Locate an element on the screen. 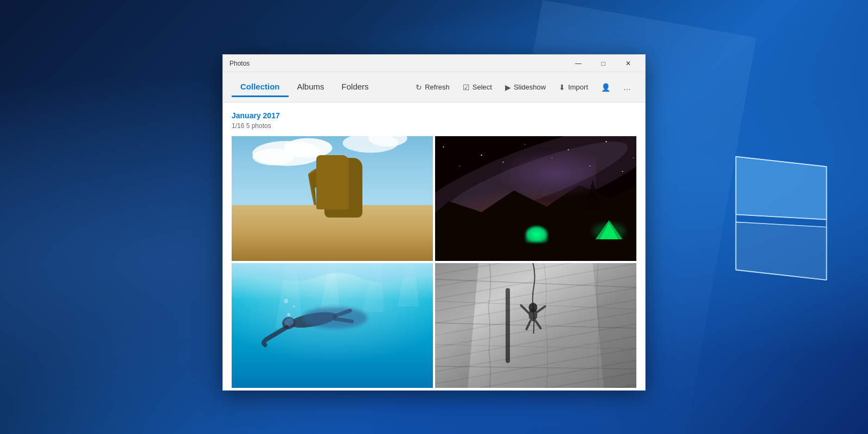  windows-logo is located at coordinates (781, 217).